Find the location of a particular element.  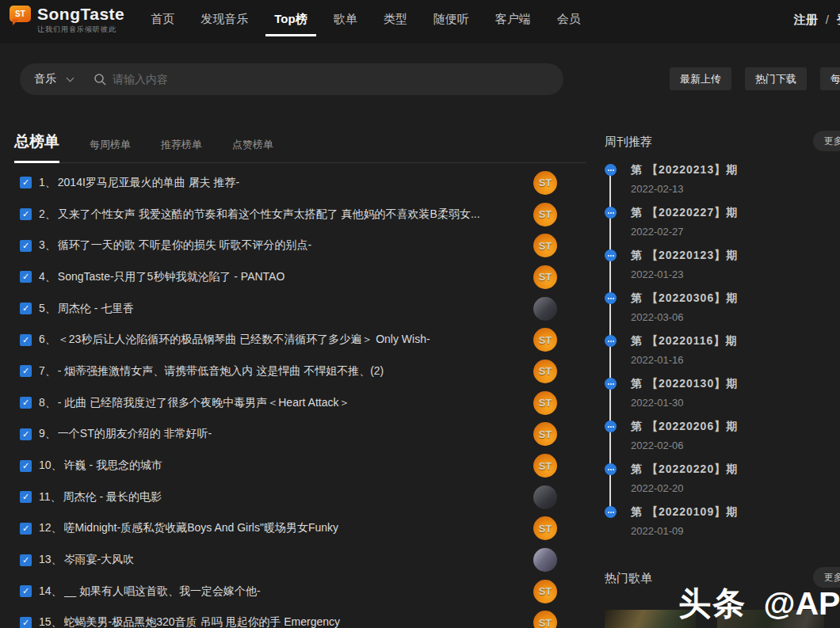

song-title-link: 2014I罗马尼亚最火的单曲 屠夫 推荐- is located at coordinates (149, 183).